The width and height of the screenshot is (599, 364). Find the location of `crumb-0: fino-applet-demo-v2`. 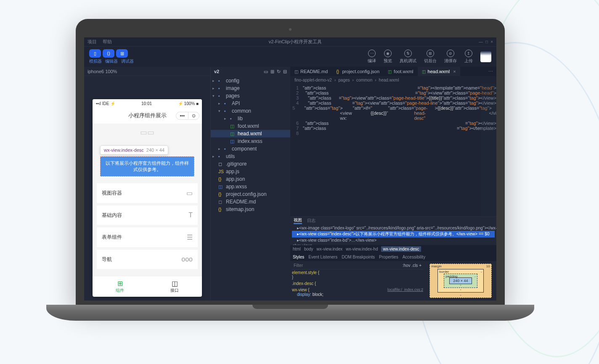

crumb-0: fino-applet-demo-v2 is located at coordinates (313, 80).